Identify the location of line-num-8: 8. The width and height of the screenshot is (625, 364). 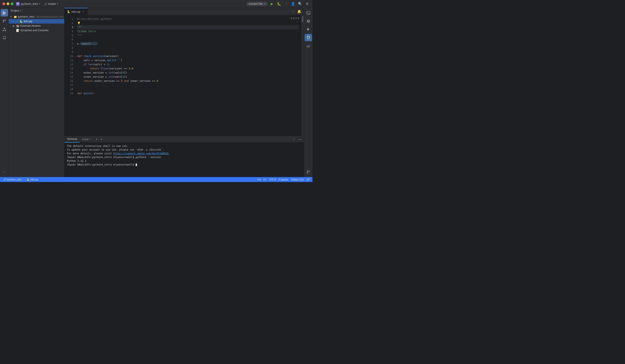
(69, 48).